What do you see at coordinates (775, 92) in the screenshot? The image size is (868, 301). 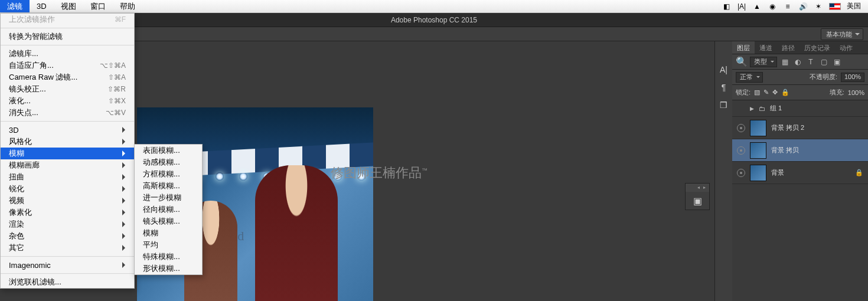 I see `lock-move-icon: ✥` at bounding box center [775, 92].